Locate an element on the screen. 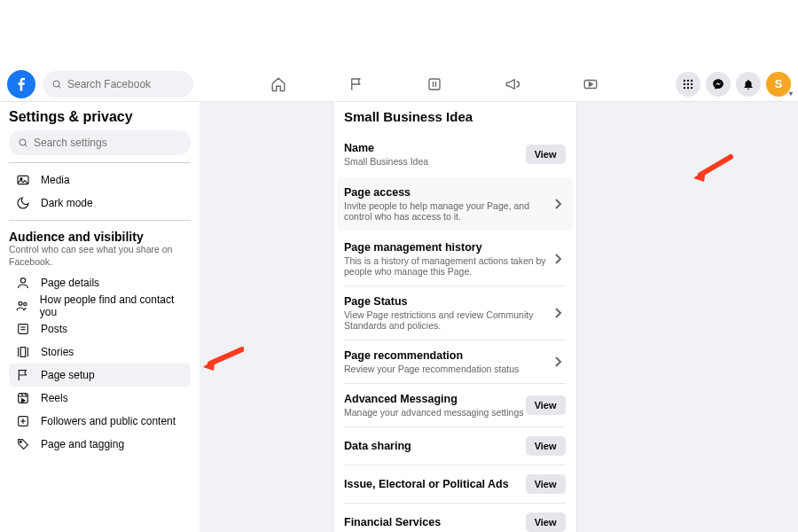 Image resolution: width=798 pixels, height=532 pixels. row-title: Page recommendation is located at coordinates (431, 356).